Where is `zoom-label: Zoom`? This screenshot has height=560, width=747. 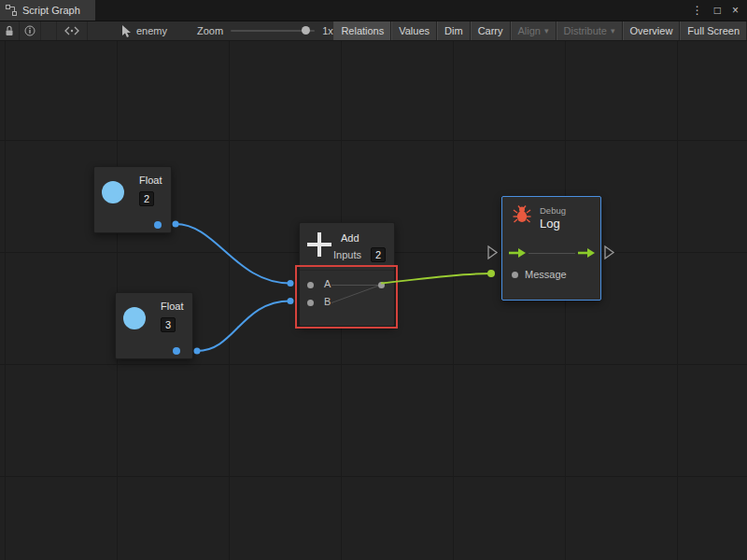 zoom-label: Zoom is located at coordinates (210, 31).